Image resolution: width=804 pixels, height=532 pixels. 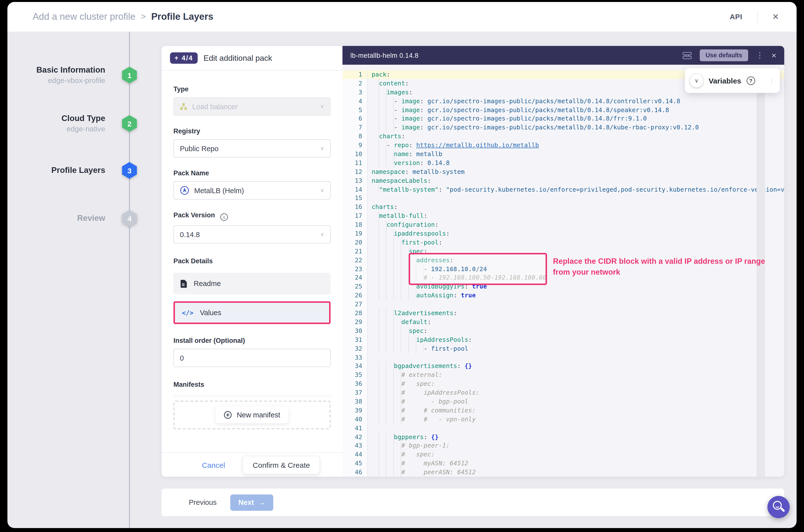 What do you see at coordinates (78, 170) in the screenshot?
I see `wizard-step-text: Profile Layers` at bounding box center [78, 170].